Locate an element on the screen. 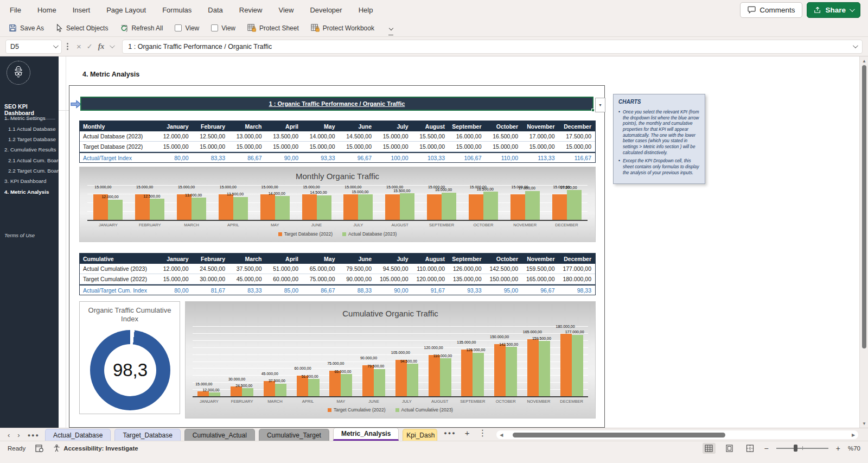 This screenshot has height=463, width=868. save-as-button: Save As is located at coordinates (26, 28).